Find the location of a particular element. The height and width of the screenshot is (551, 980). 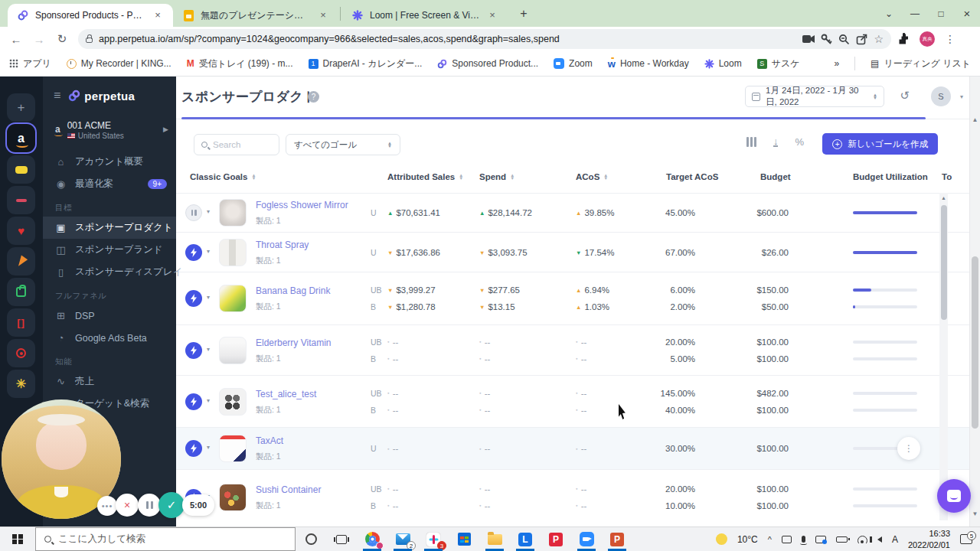

col-budget: Budget is located at coordinates (776, 177).